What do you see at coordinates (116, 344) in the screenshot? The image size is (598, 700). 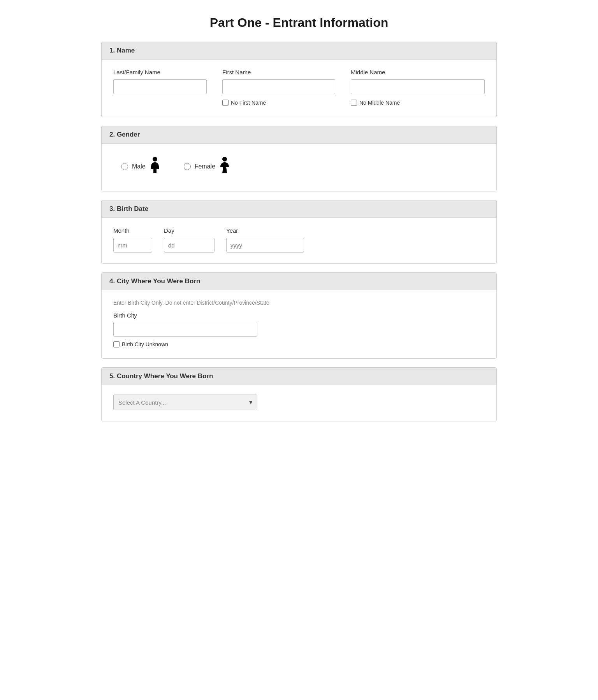 I see `birth-city-unknown-checkbox` at bounding box center [116, 344].